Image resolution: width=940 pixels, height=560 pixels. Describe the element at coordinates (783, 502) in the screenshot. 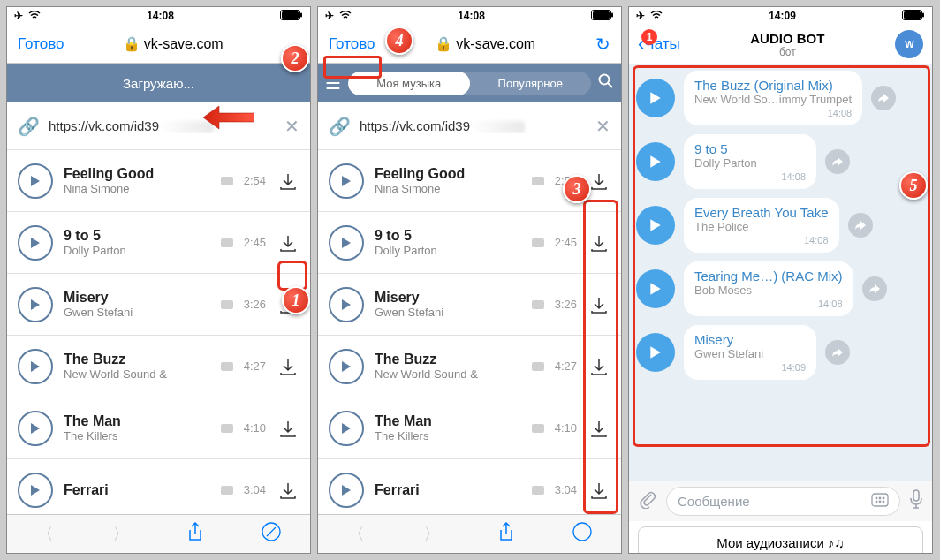

I see `message-input: Сообщение` at that location.